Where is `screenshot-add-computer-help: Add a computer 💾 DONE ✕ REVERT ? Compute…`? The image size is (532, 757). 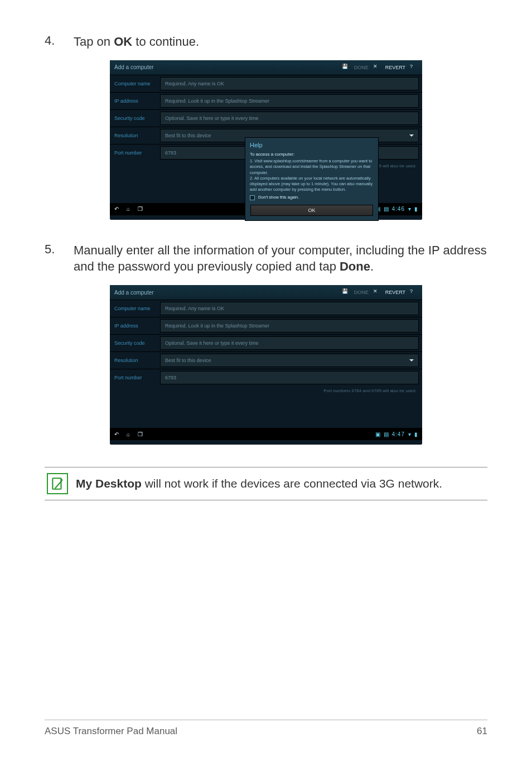
screenshot-add-computer-help: Add a computer 💾 DONE ✕ REVERT ? Compute… is located at coordinates (266, 140).